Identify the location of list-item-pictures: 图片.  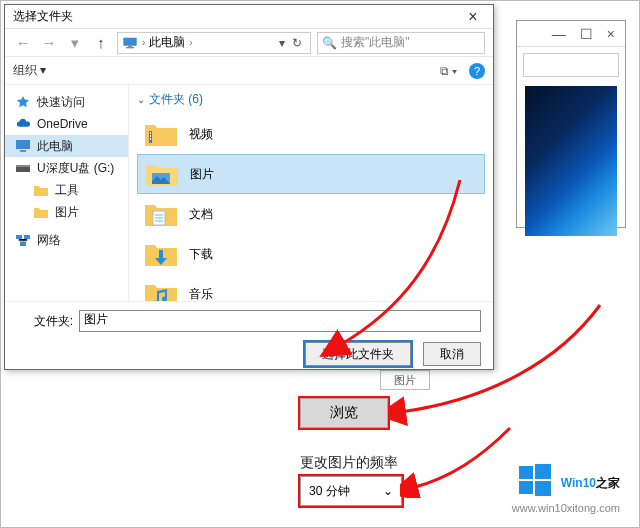
(311, 174).